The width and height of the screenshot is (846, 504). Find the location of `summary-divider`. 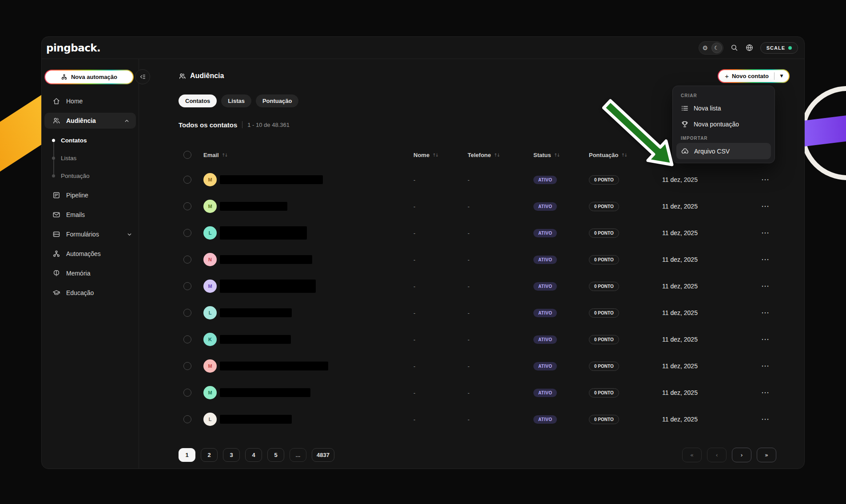

summary-divider is located at coordinates (242, 125).